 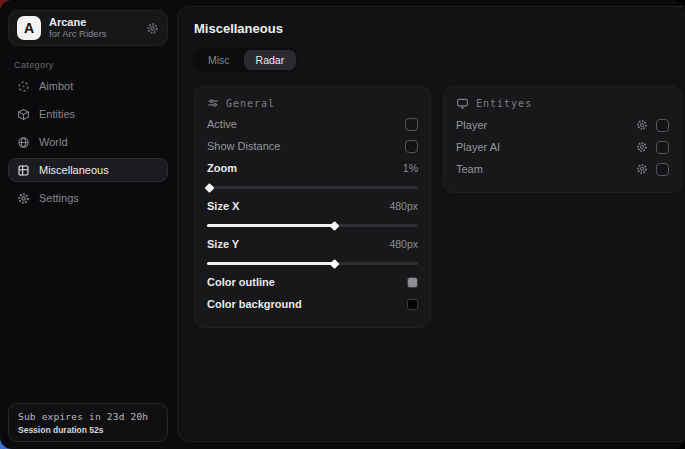 I want to click on active-label: Active, so click(x=222, y=124).